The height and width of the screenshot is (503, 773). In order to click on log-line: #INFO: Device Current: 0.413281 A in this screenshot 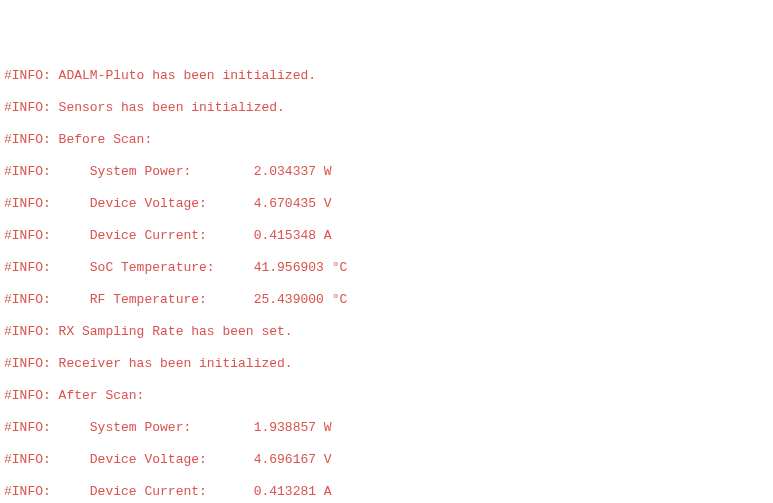, I will do `click(388, 492)`.